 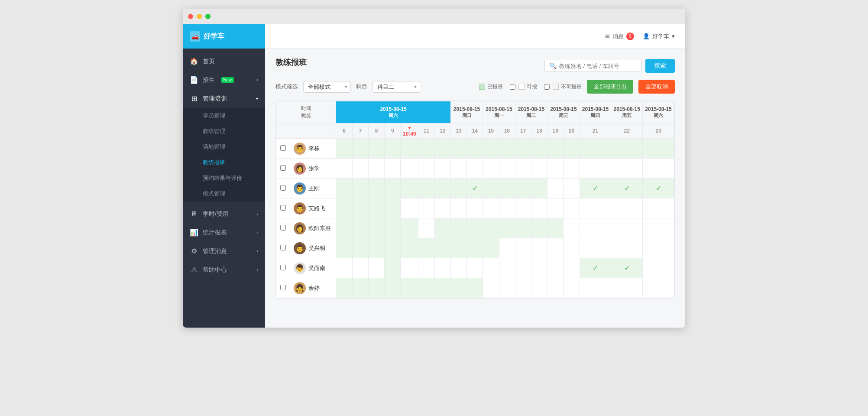 What do you see at coordinates (563, 87) in the screenshot?
I see `legend-unavailable: 不可报班` at bounding box center [563, 87].